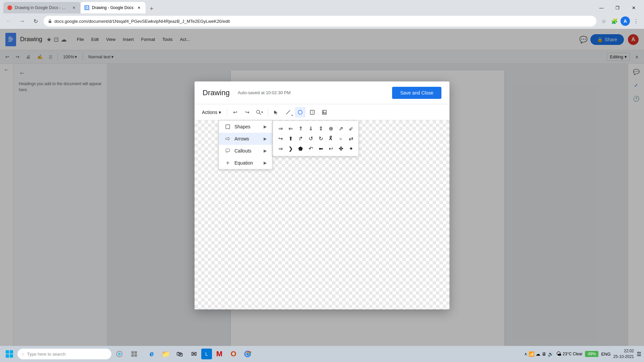 The image size is (644, 362). What do you see at coordinates (280, 138) in the screenshot?
I see `arrow-curved-right: ↪` at bounding box center [280, 138].